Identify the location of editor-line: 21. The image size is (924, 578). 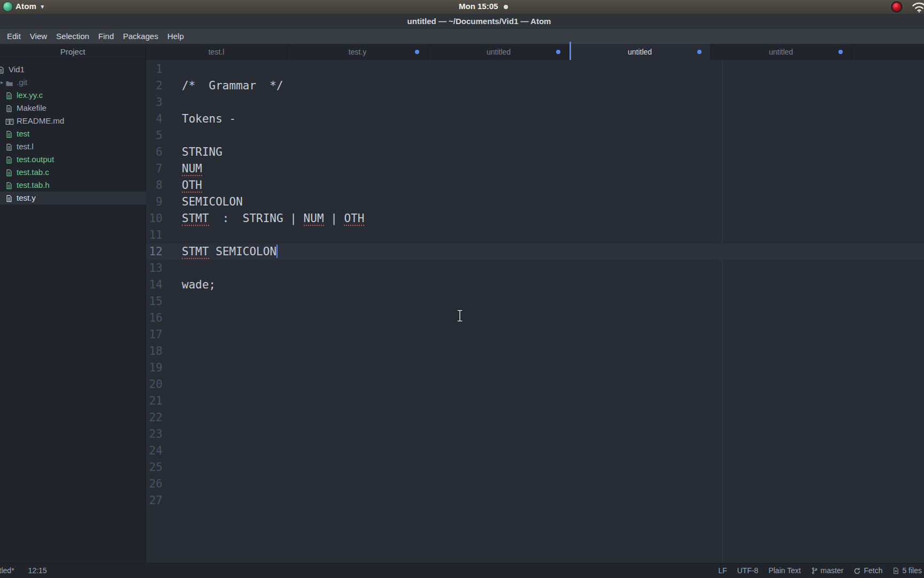
(535, 401).